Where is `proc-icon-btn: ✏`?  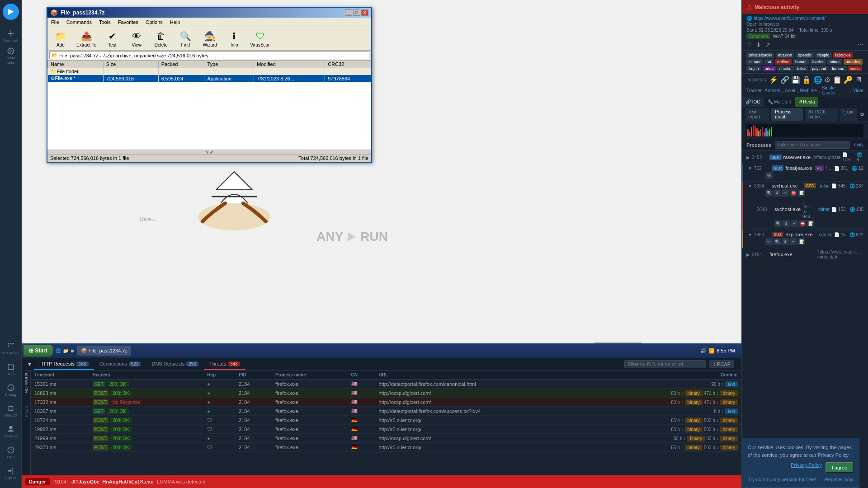
proc-icon-btn: ✏ is located at coordinates (769, 242).